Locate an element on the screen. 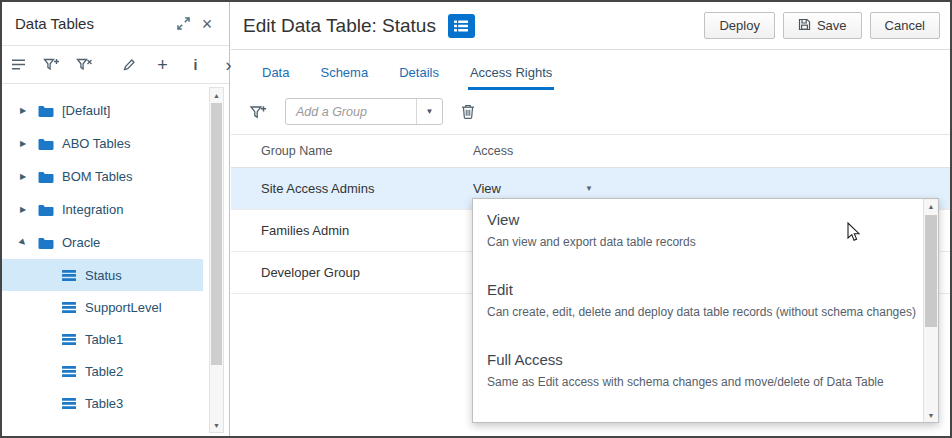  expand-panel-icon is located at coordinates (183, 24).